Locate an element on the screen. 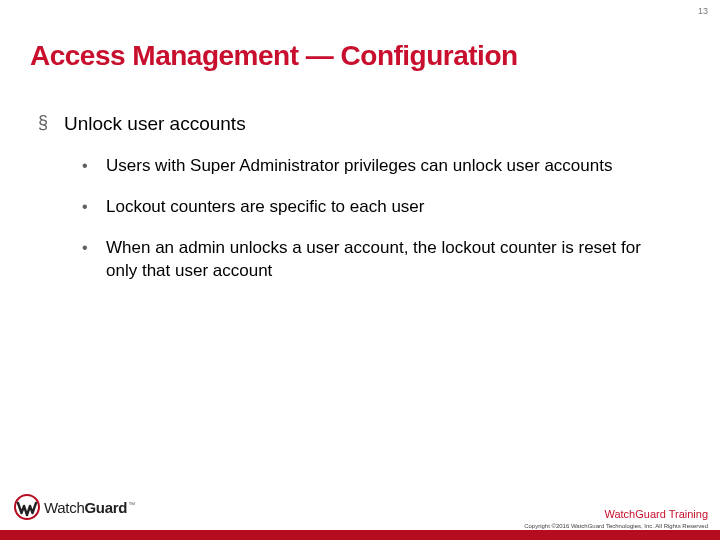 The width and height of the screenshot is (720, 540). bullet-level1-text: Unlock user accounts is located at coordinates (155, 124).